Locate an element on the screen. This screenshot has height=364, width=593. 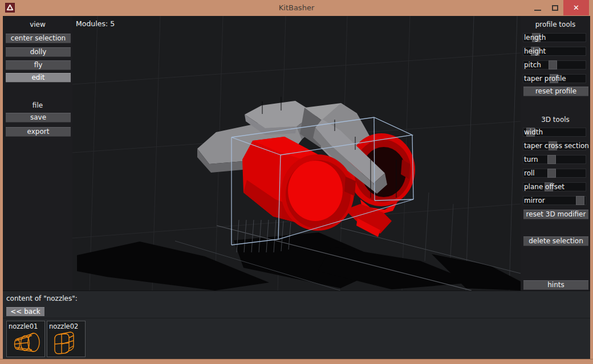
modules-count-label: Modules: 5 is located at coordinates (95, 24).